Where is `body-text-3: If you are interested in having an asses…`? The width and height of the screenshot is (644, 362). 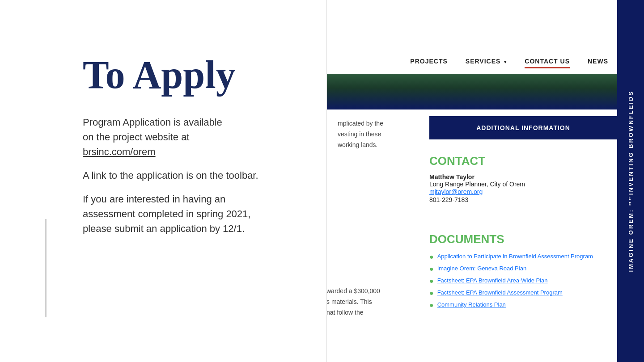
body-text-3: If you are interested in having an asses… is located at coordinates (191, 214).